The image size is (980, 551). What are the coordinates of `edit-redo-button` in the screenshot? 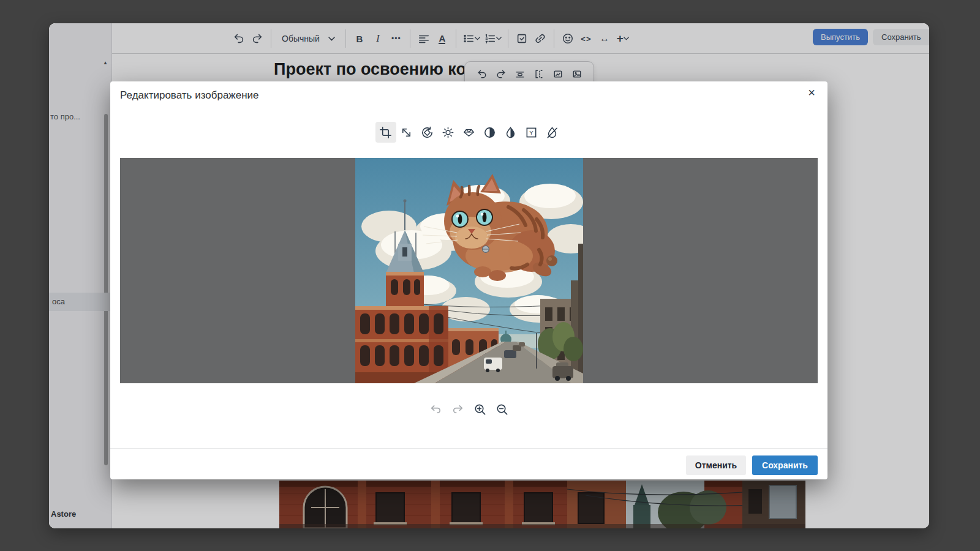 It's located at (458, 409).